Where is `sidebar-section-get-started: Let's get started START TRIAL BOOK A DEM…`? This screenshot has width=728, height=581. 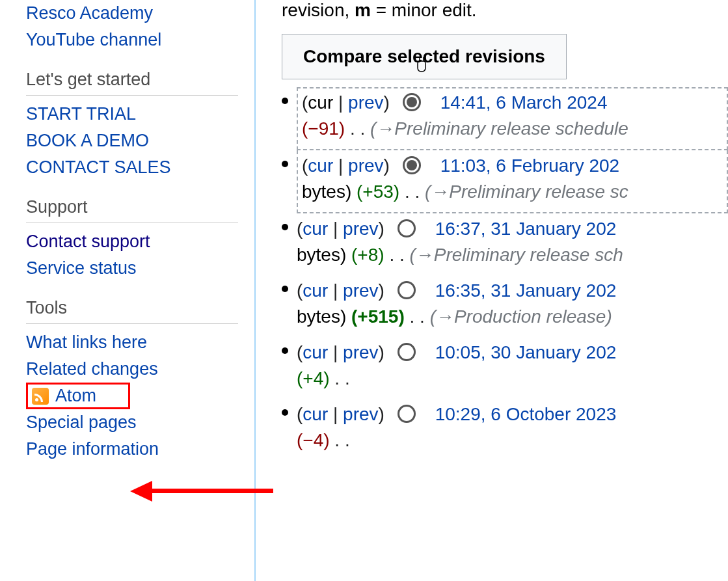 sidebar-section-get-started: Let's get started START TRIAL BOOK A DEM… is located at coordinates (132, 125).